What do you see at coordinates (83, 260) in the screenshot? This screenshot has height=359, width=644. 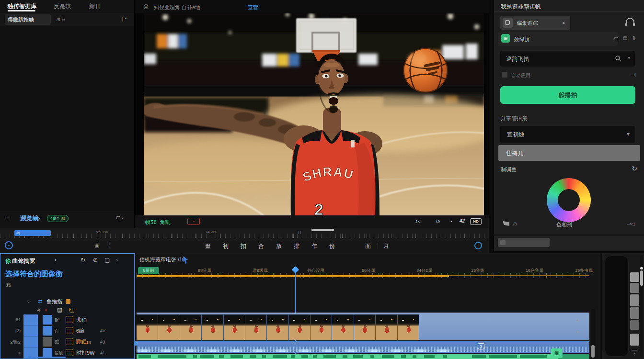 I see `panel-header-icon: ↻` at bounding box center [83, 260].